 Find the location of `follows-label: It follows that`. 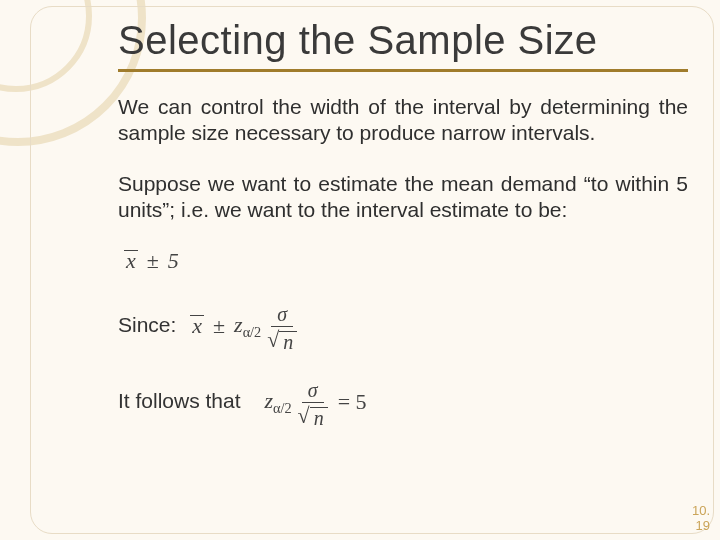

follows-label: It follows that is located at coordinates (180, 400).